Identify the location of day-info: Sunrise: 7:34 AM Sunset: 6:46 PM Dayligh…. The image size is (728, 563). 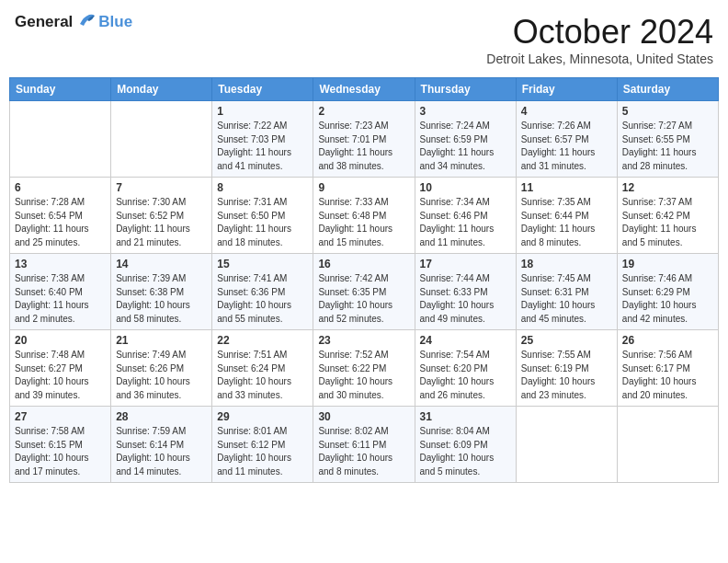
(465, 223).